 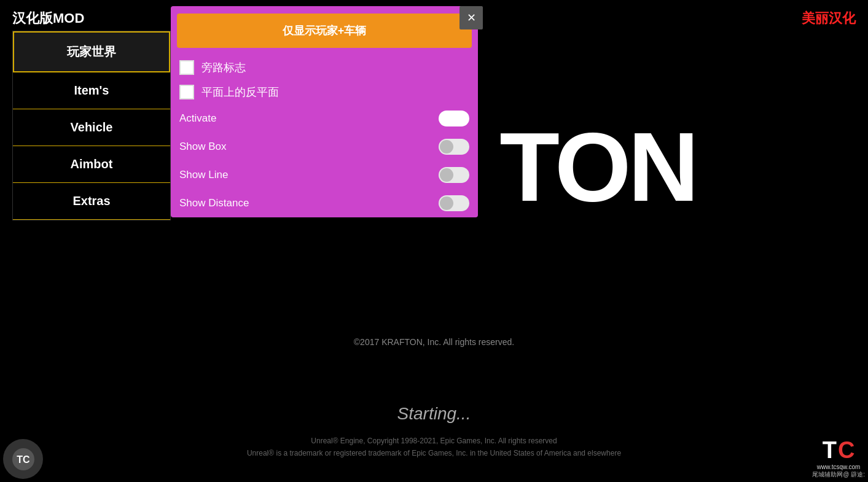 I want to click on close-button: ✕, so click(x=471, y=18).